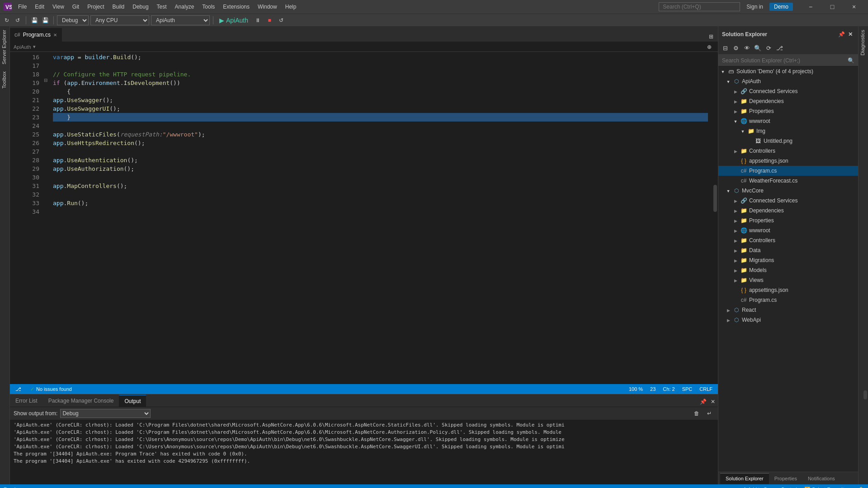  I want to click on se-dependencies-2: 📁 Dependencies, so click(788, 211).